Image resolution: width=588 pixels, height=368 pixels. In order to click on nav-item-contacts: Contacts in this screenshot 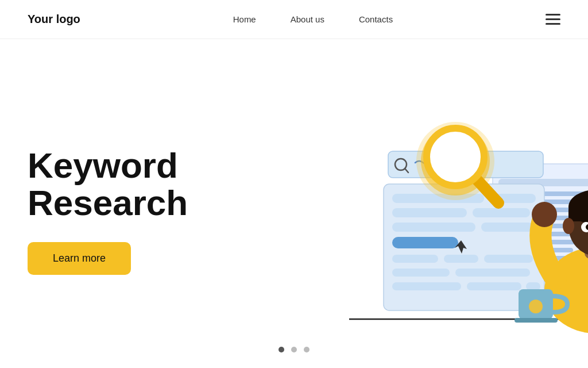, I will do `click(376, 20)`.